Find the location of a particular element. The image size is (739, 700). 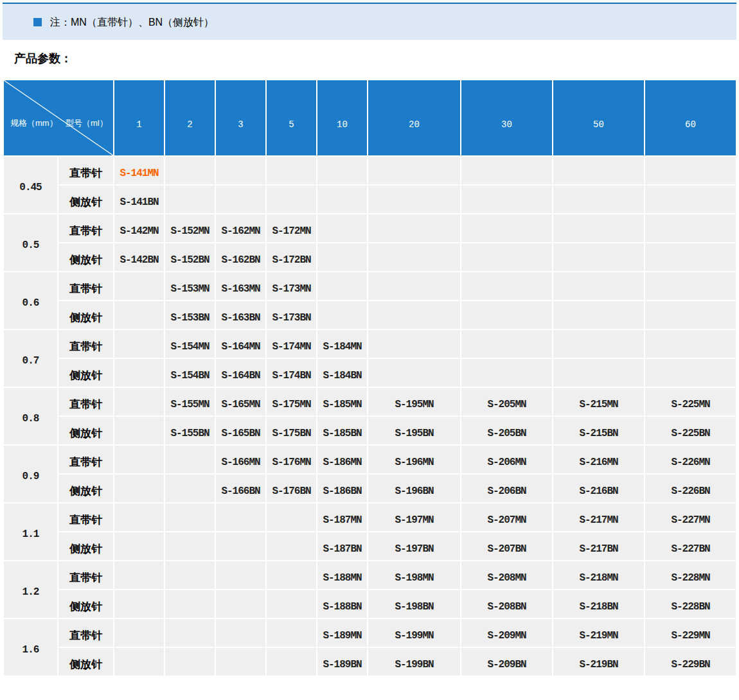

model-cell-S-199BN: S-199BN is located at coordinates (414, 661).